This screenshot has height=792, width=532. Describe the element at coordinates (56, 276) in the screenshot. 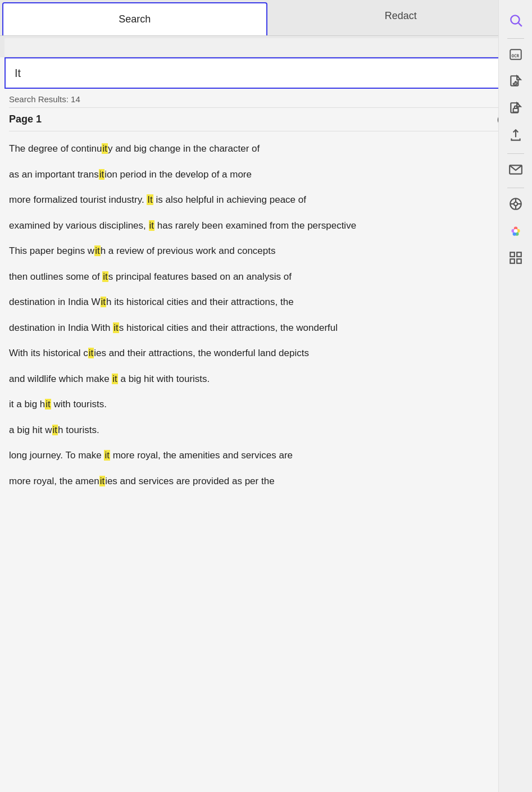

I see `result-text: then outlines some of` at that location.